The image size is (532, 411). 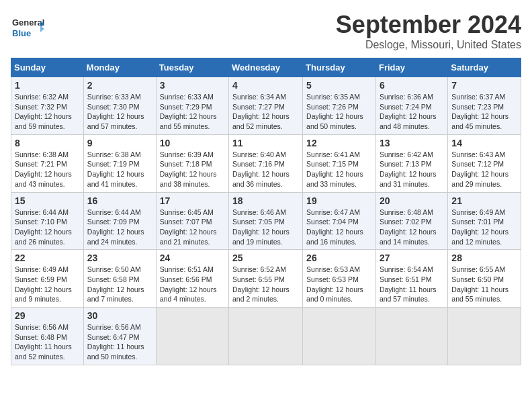 What do you see at coordinates (192, 85) in the screenshot?
I see `day-number: 3` at bounding box center [192, 85].